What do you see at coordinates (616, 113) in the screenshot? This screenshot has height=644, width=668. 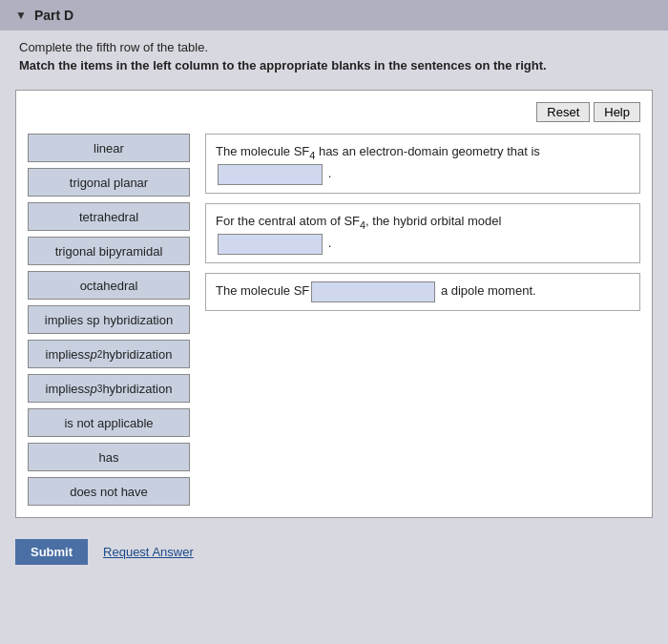 I see `help-button: Help` at bounding box center [616, 113].